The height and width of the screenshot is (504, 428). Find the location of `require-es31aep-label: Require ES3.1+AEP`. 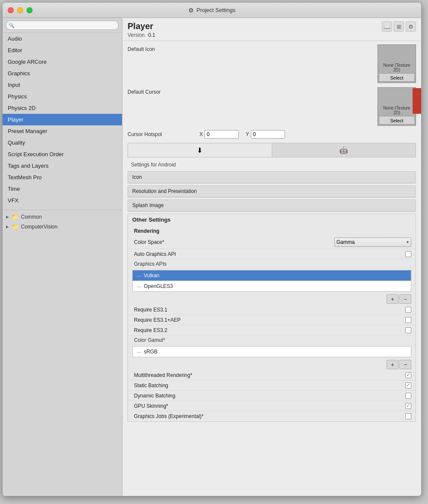

require-es31aep-label: Require ES3.1+AEP is located at coordinates (270, 320).